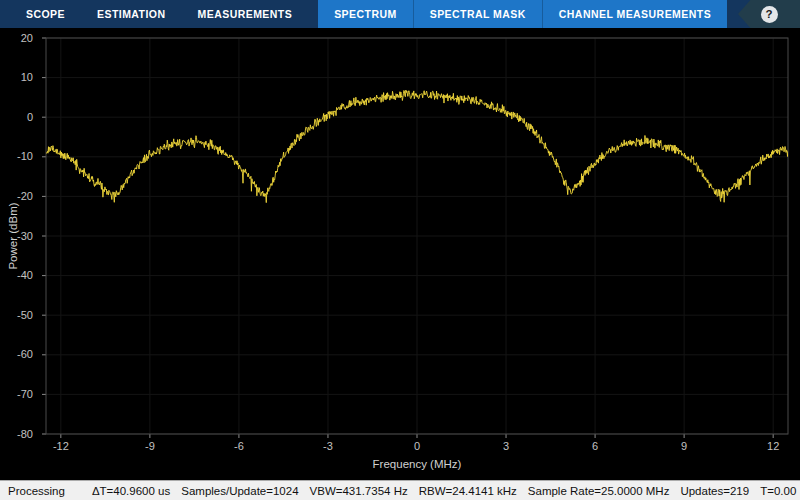 The image size is (800, 500). What do you see at coordinates (444, 491) in the screenshot?
I see `status-stats: ΔT=40.9600 us Samples/Update=1024 VBW=43…` at bounding box center [444, 491].